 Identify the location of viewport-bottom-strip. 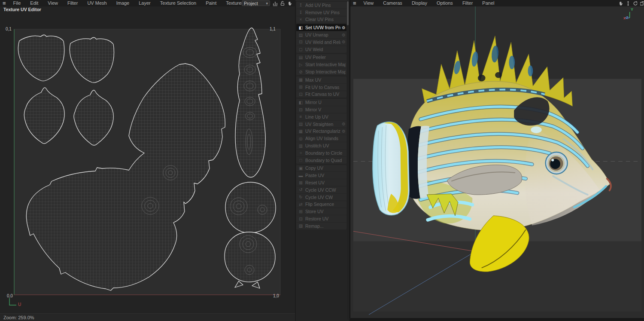
(497, 320).